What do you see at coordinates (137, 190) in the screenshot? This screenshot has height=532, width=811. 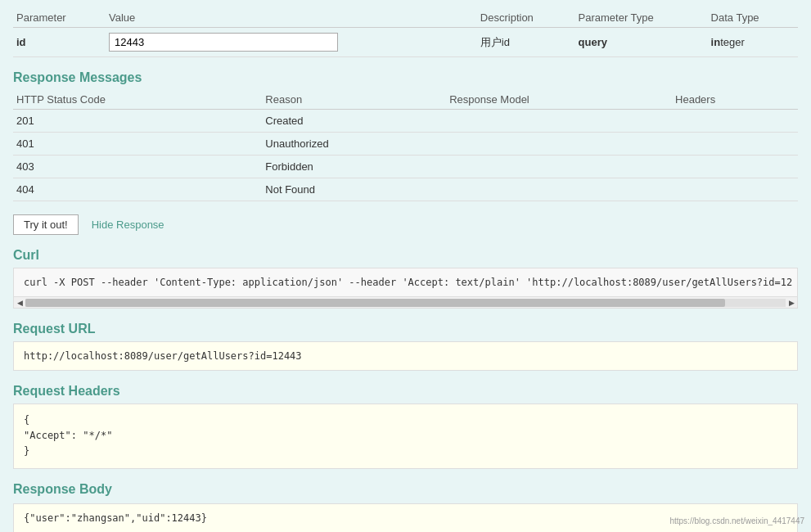 I see `status-code: 404` at bounding box center [137, 190].